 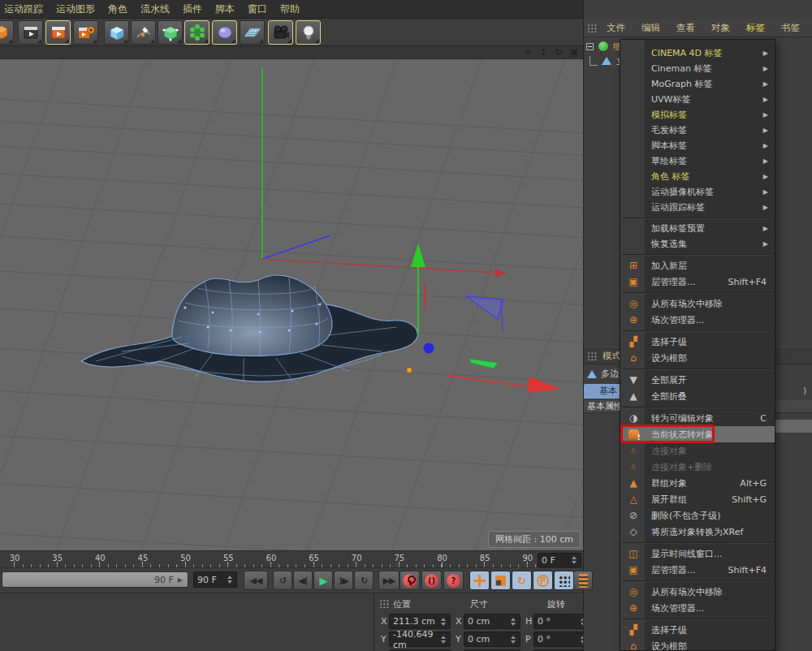 What do you see at coordinates (420, 640) in the screenshot?
I see `position-field: -140.649 cm` at bounding box center [420, 640].